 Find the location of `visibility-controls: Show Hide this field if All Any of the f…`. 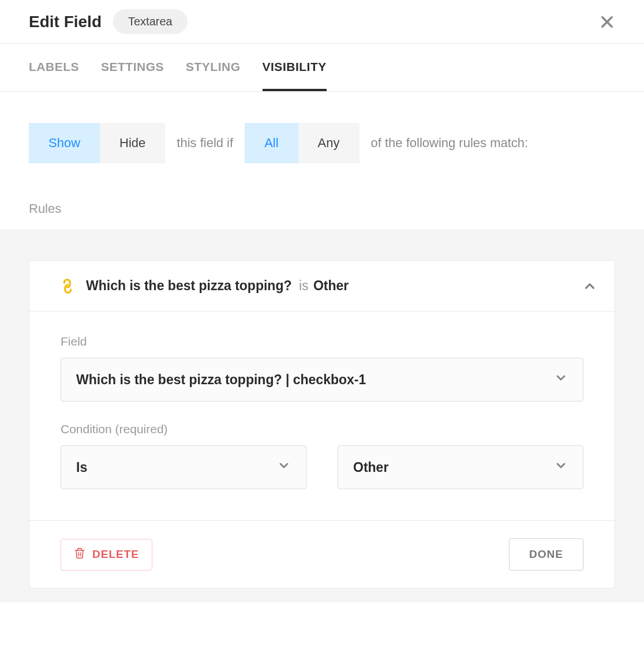

visibility-controls: Show Hide this field if All Any of the f… is located at coordinates (322, 127).